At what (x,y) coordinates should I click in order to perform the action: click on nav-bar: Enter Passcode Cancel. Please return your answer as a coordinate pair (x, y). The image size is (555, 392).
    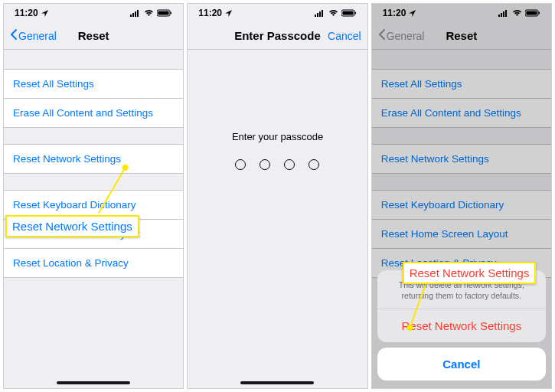
    Looking at the image, I should click on (277, 36).